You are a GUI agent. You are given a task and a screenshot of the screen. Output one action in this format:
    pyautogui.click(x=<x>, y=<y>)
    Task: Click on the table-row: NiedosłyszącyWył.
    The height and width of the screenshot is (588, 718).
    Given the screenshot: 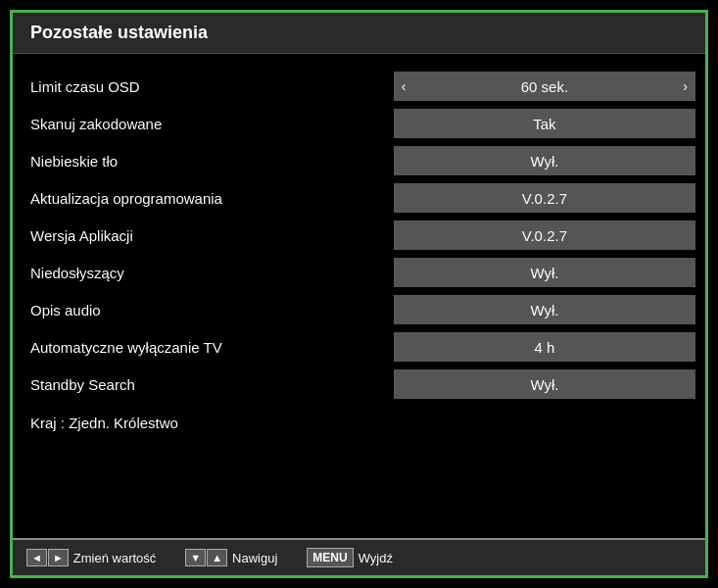 What is the action you would take?
    pyautogui.click(x=359, y=272)
    